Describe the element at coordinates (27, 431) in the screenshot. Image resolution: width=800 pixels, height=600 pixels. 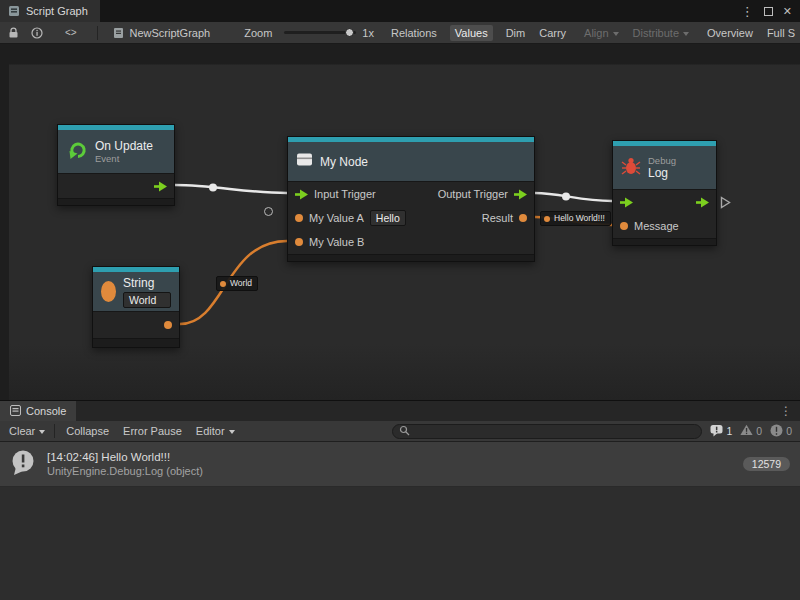
I see `clear-button: Clear` at that location.